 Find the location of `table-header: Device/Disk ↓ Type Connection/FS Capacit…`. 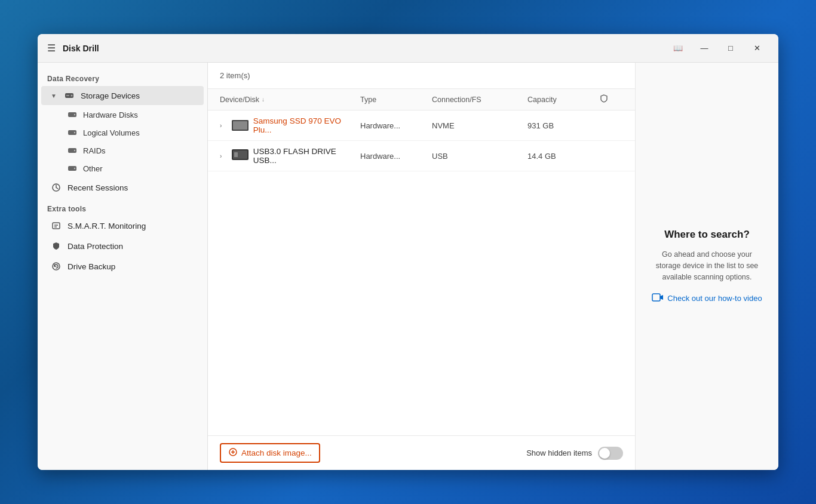

table-header: Device/Disk ↓ Type Connection/FS Capacit… is located at coordinates (422, 100).